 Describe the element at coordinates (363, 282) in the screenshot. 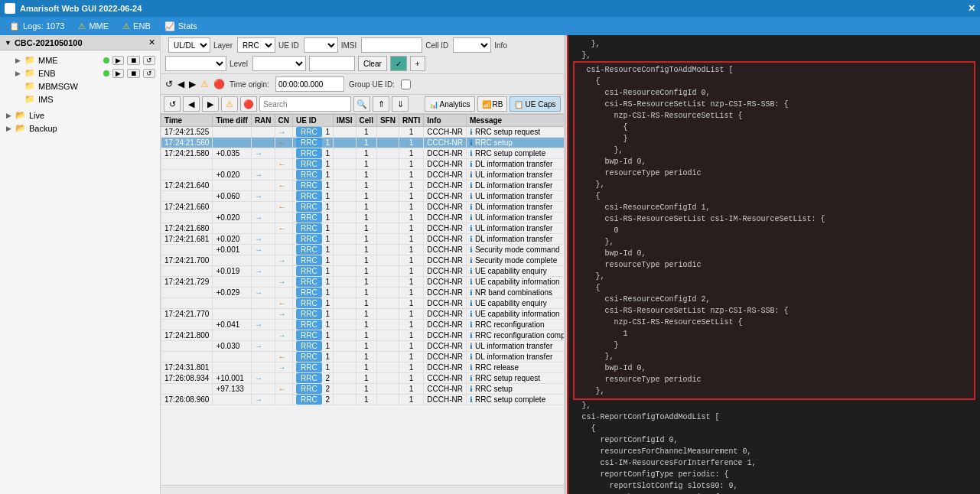

I see `table-row: 17:24:21.729 → RRC 1 1 1 DCCH-NR ℹUE cap…` at that location.